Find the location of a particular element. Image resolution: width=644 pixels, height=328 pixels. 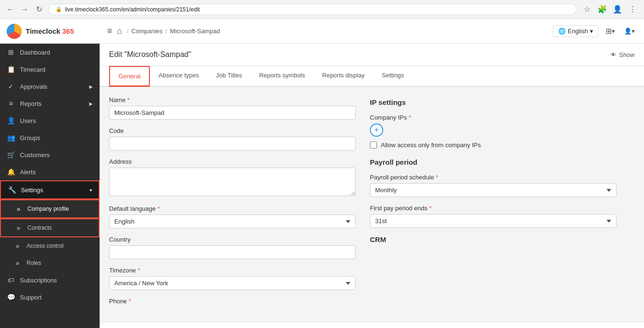

user-menu-button: 👤 ▾ is located at coordinates (629, 31).